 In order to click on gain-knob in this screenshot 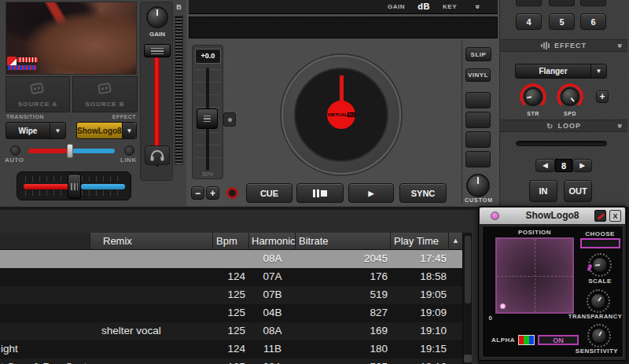, I will do `click(157, 17)`.